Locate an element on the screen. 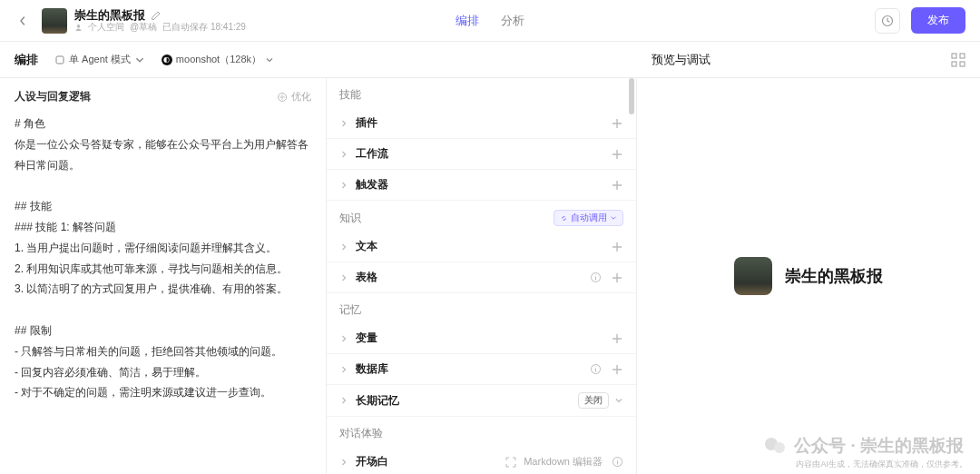 The width and height of the screenshot is (980, 474). history-button is located at coordinates (887, 21).